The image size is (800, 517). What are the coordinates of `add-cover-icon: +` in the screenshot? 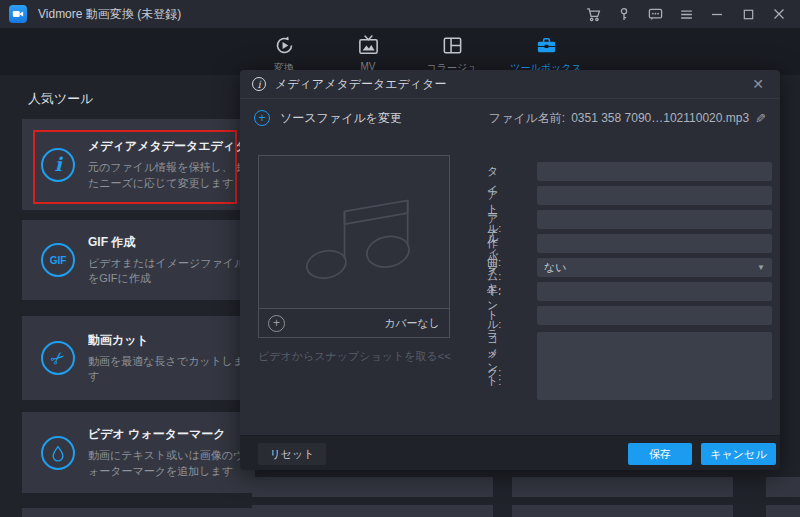 It's located at (276, 324).